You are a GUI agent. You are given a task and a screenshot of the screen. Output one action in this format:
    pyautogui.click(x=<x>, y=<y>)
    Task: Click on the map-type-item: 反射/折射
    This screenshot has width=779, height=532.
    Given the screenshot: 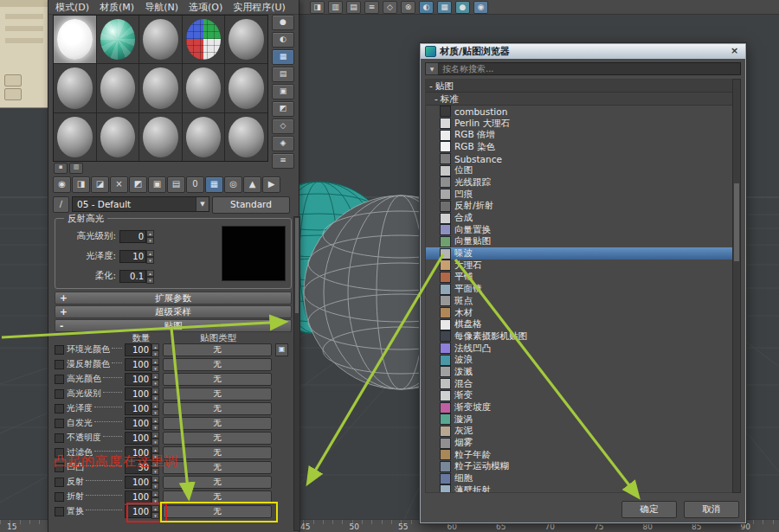 What is the action you would take?
    pyautogui.click(x=579, y=207)
    